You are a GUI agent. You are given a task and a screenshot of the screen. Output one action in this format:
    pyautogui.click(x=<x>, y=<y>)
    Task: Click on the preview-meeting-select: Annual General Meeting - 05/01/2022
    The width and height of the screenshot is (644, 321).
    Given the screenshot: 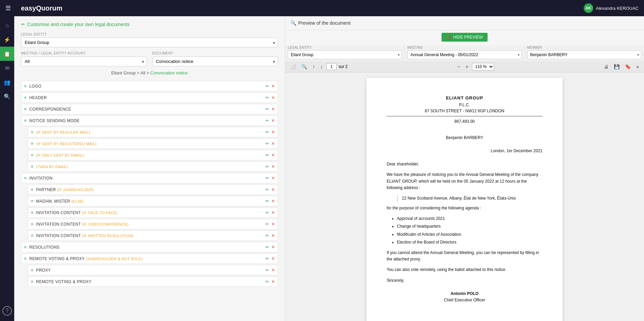 What is the action you would take?
    pyautogui.click(x=465, y=55)
    